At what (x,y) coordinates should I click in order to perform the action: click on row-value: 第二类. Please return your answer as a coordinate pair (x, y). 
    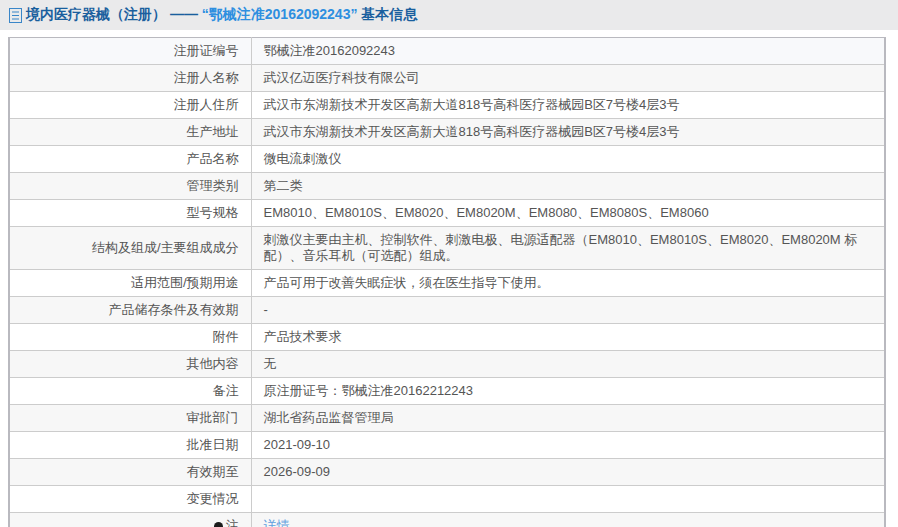
    Looking at the image, I should click on (568, 186).